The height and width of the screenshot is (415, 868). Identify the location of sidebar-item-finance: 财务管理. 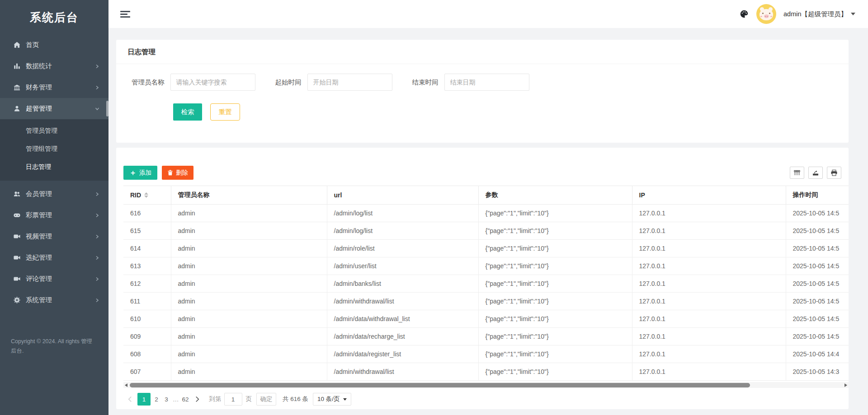
(54, 88).